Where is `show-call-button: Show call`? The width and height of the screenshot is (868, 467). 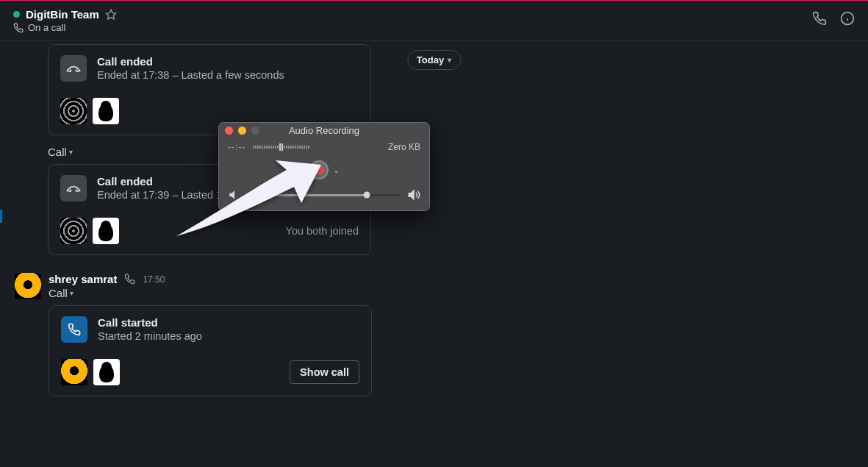
show-call-button: Show call is located at coordinates (325, 372).